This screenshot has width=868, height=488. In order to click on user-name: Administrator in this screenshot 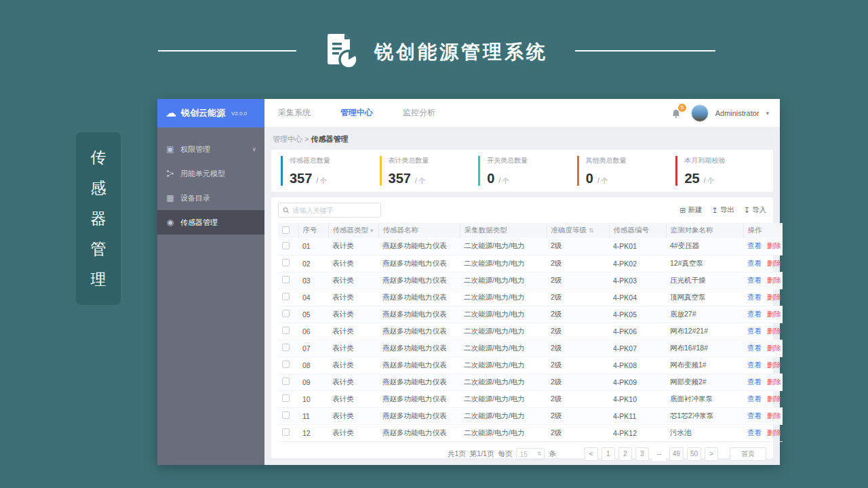, I will do `click(738, 113)`.